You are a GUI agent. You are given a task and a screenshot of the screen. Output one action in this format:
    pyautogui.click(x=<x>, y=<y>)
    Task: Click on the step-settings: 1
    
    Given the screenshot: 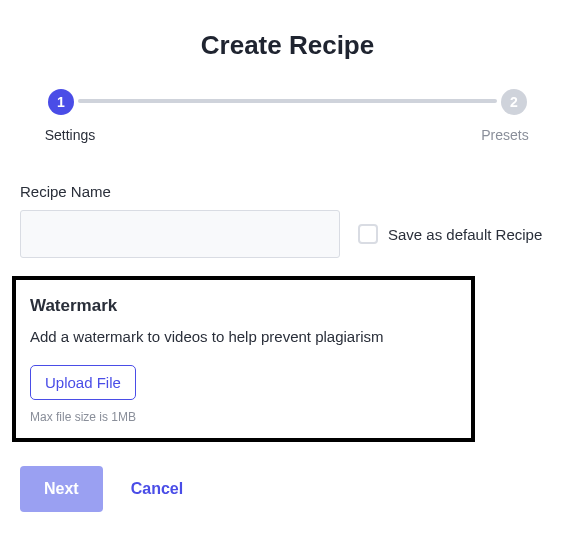 What is the action you would take?
    pyautogui.click(x=61, y=102)
    